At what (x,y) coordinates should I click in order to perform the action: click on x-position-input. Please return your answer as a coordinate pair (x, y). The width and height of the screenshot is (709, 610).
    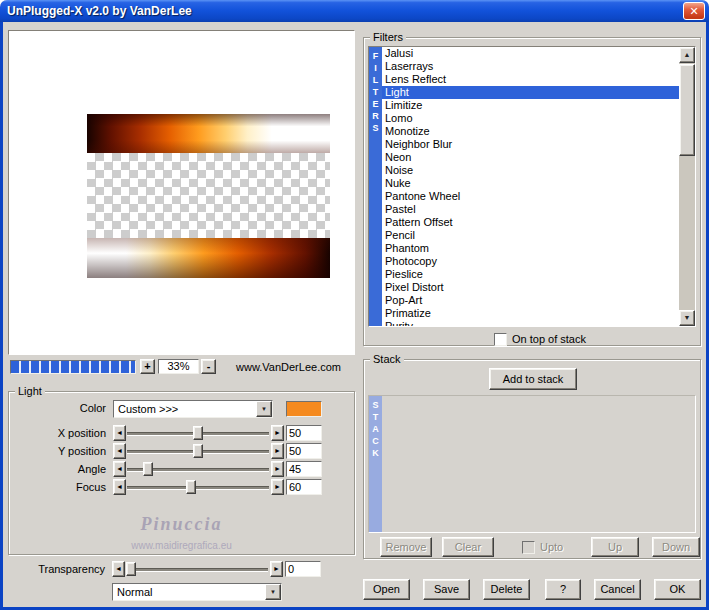
    Looking at the image, I should click on (304, 433).